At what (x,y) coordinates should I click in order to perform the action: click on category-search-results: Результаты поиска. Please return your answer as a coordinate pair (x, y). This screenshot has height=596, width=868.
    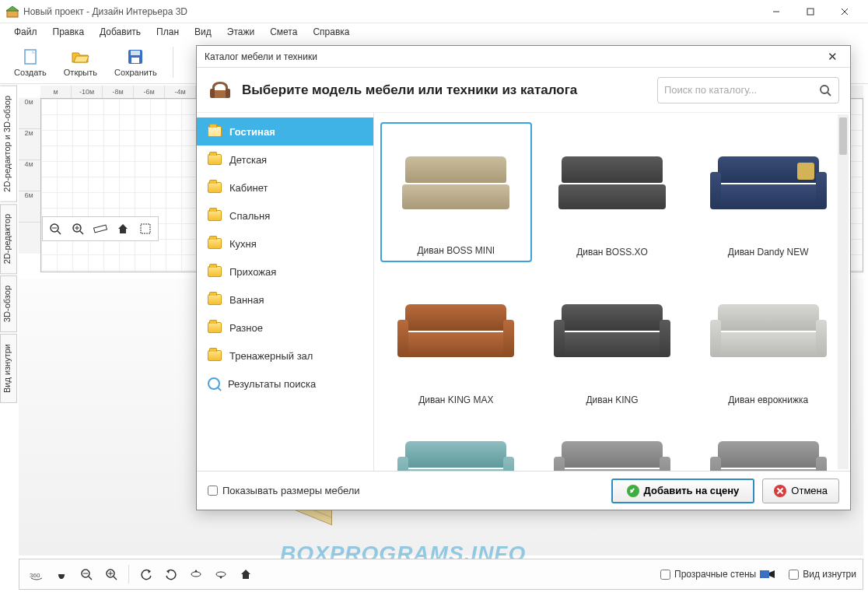
    Looking at the image, I should click on (285, 384).